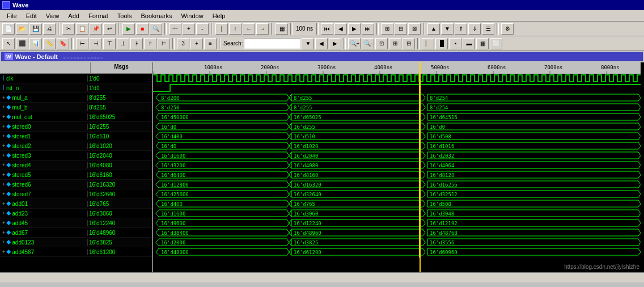  I want to click on signal-row-add67: + add67 16'd48960, so click(76, 233).